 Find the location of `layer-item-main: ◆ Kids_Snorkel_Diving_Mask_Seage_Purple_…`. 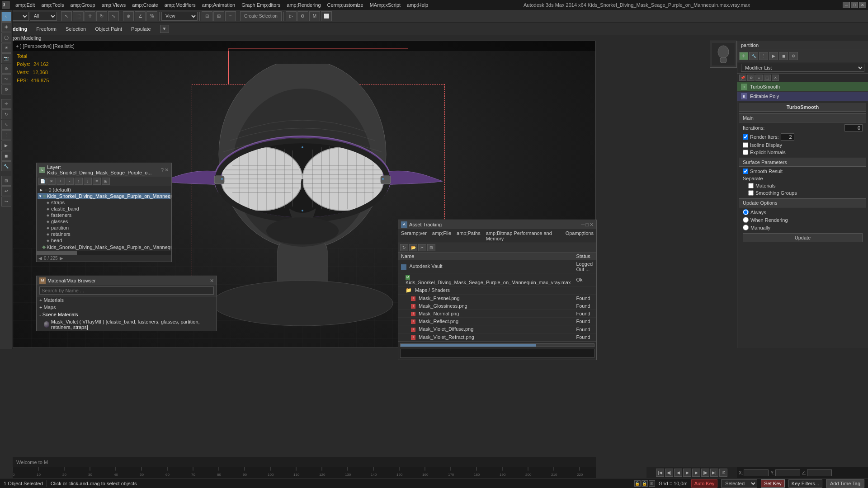

layer-item-main: ◆ Kids_Snorkel_Diving_Mask_Seage_Purple_… is located at coordinates (104, 247).